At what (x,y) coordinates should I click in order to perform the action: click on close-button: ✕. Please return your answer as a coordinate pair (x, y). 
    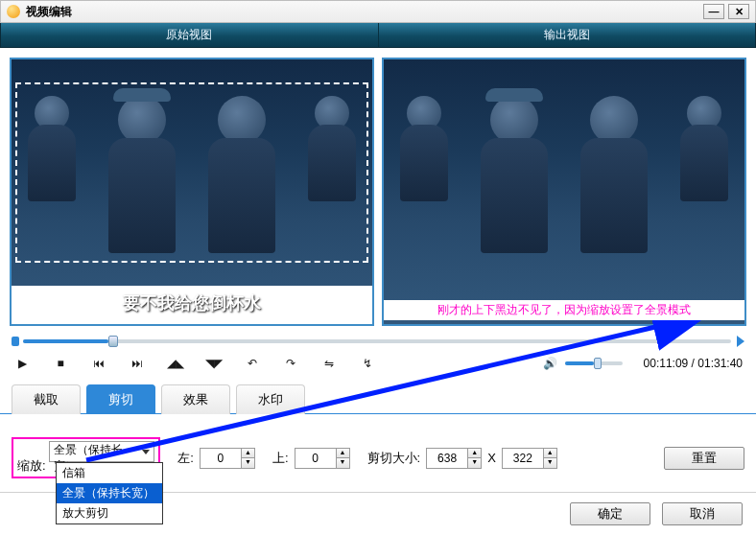
    Looking at the image, I should click on (739, 12).